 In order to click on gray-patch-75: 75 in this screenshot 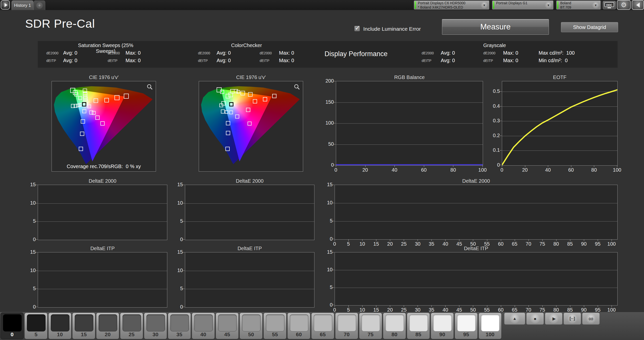, I will do `click(371, 326)`.